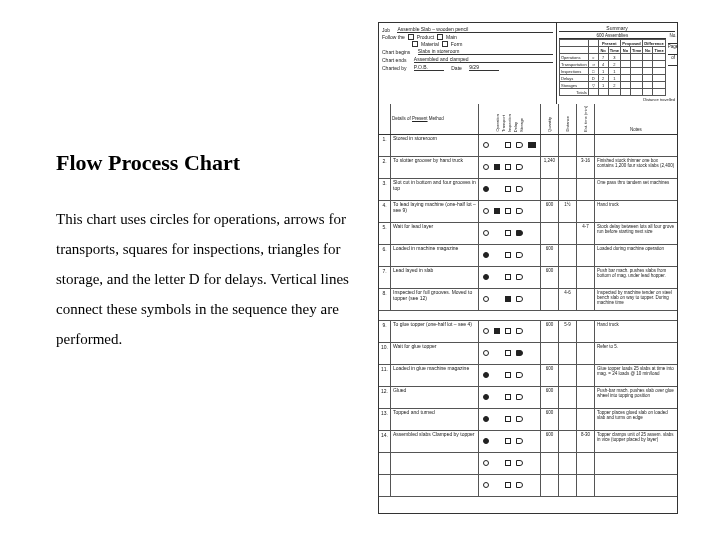 This screenshot has height=540, width=720. What do you see at coordinates (385, 442) in the screenshot?
I see `step-number: 14.` at bounding box center [385, 442].